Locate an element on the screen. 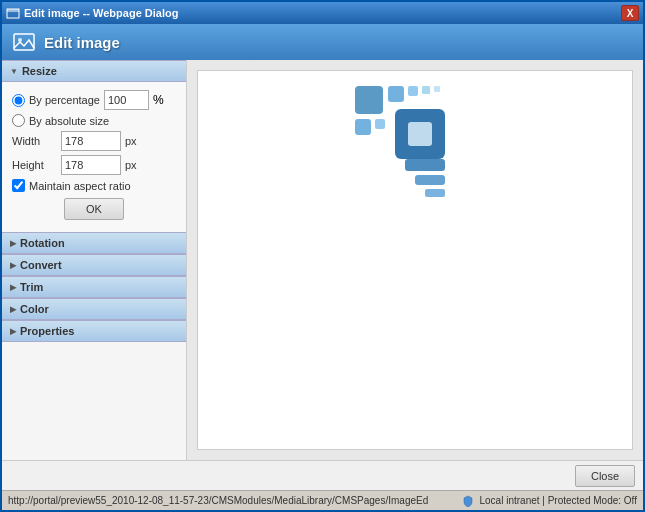  rotation-arrow-icon: ▶ is located at coordinates (13, 244).